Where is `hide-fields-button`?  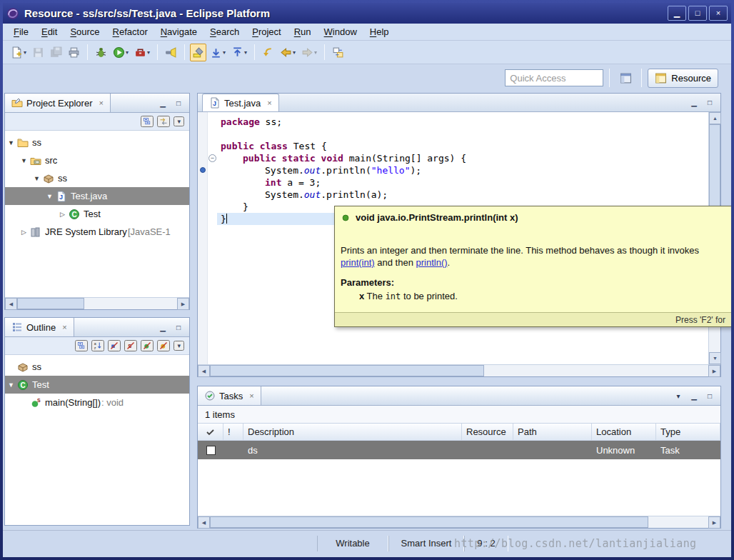 hide-fields-button is located at coordinates (114, 346).